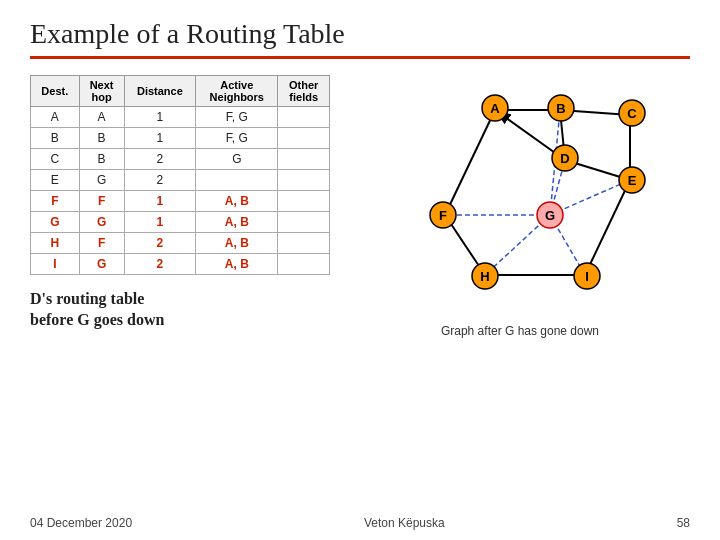  What do you see at coordinates (180, 160) in the screenshot?
I see `table-row: CB2G` at bounding box center [180, 160].